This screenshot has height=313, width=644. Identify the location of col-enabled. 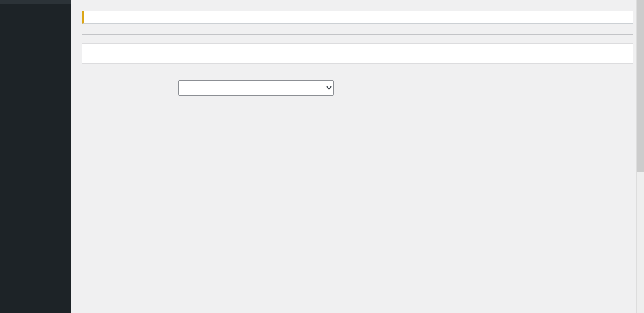
(352, 54).